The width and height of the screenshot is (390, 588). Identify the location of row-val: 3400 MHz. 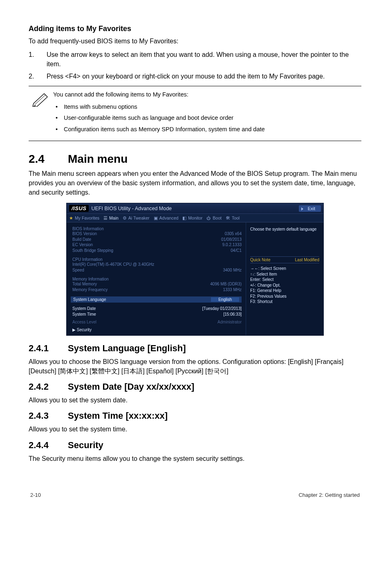
(232, 270).